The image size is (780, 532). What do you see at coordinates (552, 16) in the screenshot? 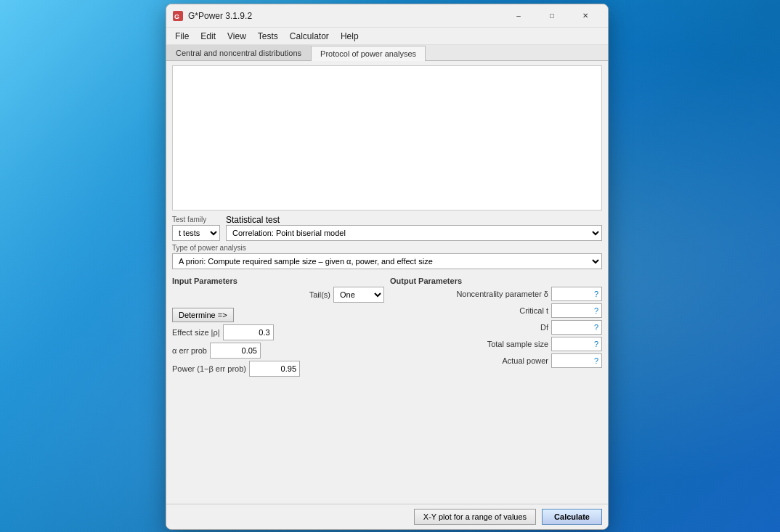
I see `window-controls: – □ ✕` at bounding box center [552, 16].